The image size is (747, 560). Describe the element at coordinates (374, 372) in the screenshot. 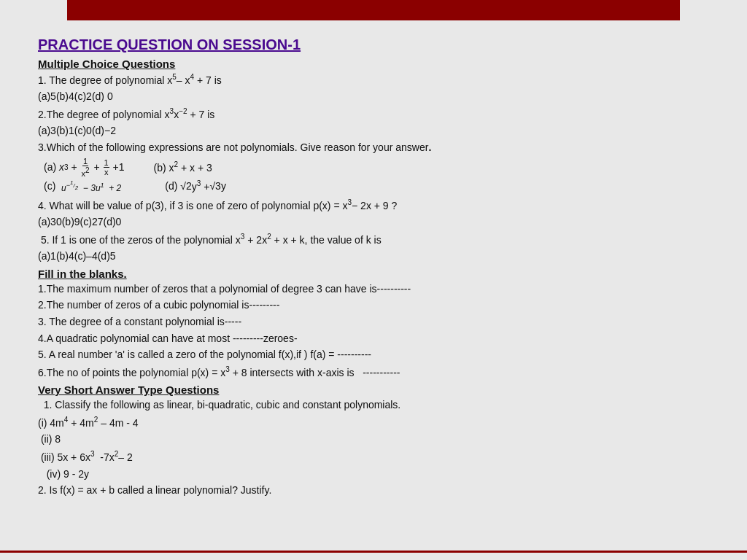

I see `fill6: 6.The no of points the polynomial p(x) =…` at that location.